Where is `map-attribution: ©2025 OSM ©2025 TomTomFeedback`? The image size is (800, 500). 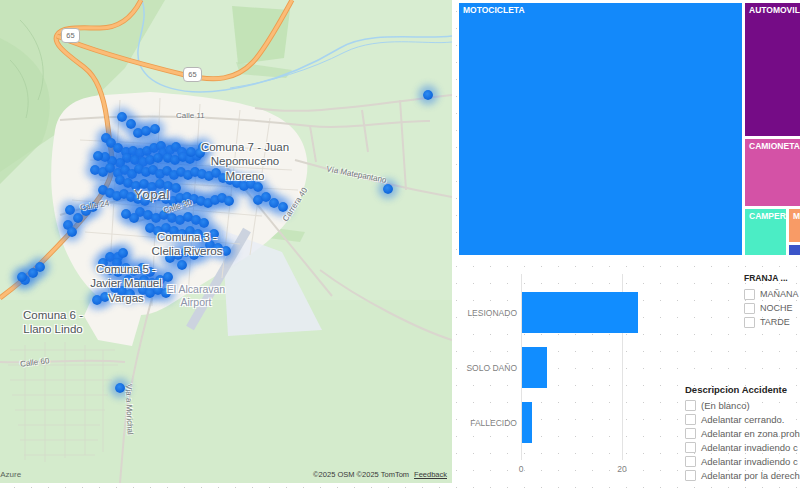
map-attribution: ©2025 OSM ©2025 TomTomFeedback is located at coordinates (380, 474).